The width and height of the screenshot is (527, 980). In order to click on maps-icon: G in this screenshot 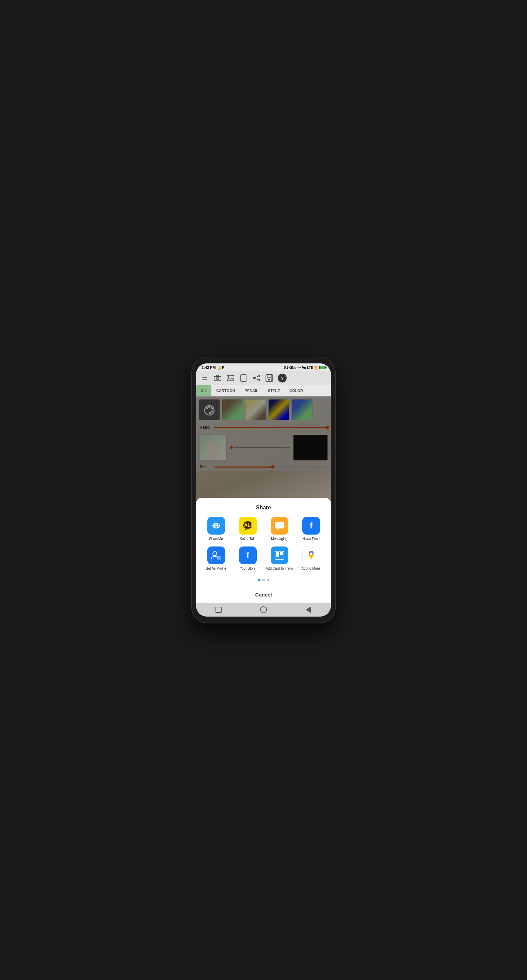, I will do `click(311, 555)`.